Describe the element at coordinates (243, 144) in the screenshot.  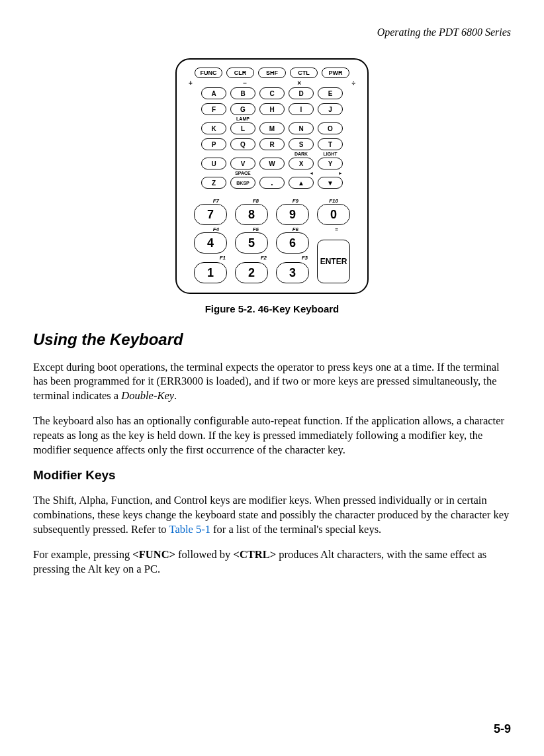
I see `key-q: Q` at that location.